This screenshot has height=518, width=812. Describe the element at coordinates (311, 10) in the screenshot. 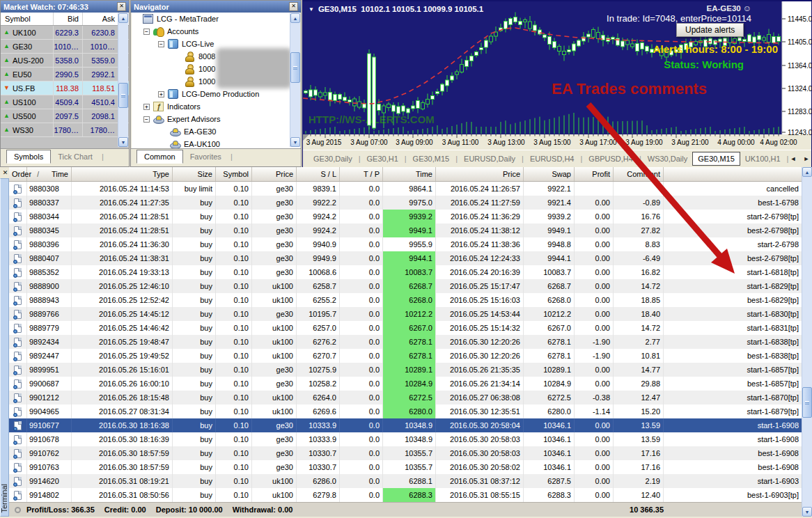

I see `chevron-down-icon: ▼` at that location.